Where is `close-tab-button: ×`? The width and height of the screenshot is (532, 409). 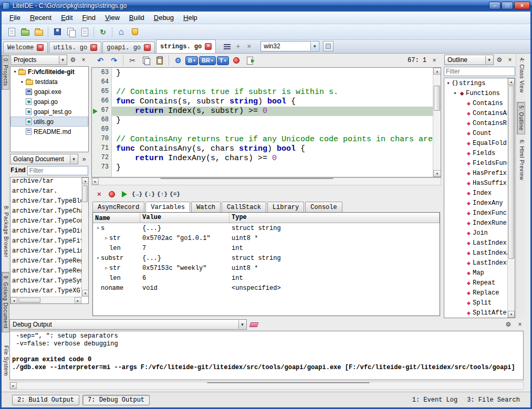
close-tab-button: × is located at coordinates (249, 46).